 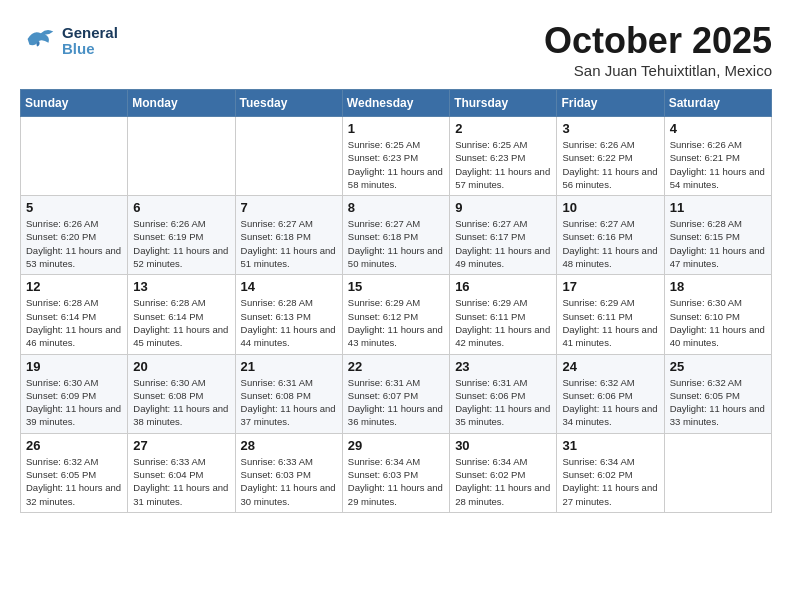 I want to click on table-row: 19 Sunrise: 6:30 AM Sunset: 6:09 PM Dayl…, so click(x=74, y=394).